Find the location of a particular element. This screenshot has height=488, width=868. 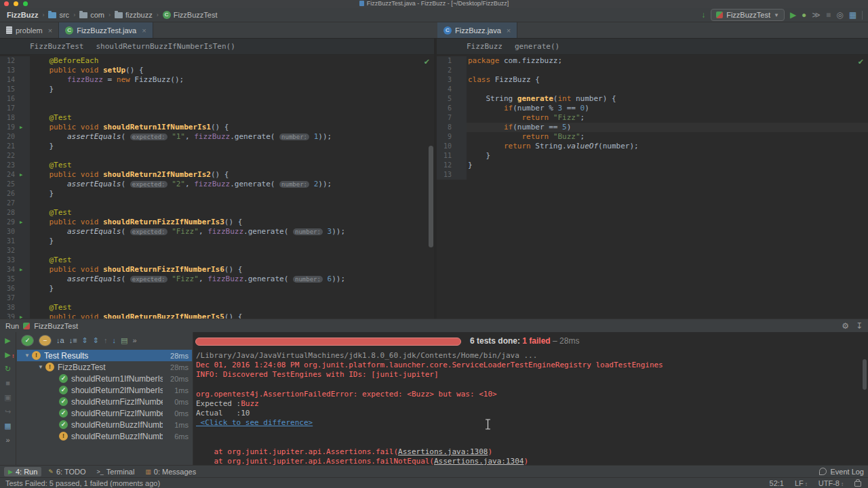

breadcrumb-item: com is located at coordinates (92, 15).